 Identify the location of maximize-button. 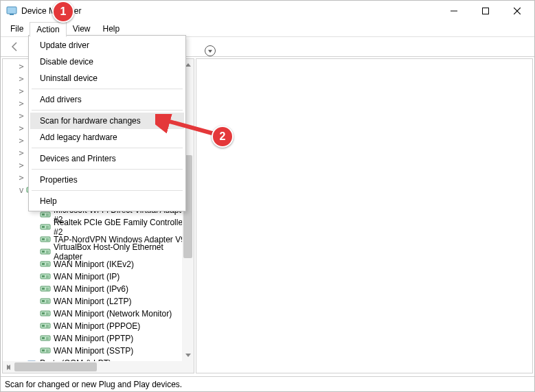
(486, 11).